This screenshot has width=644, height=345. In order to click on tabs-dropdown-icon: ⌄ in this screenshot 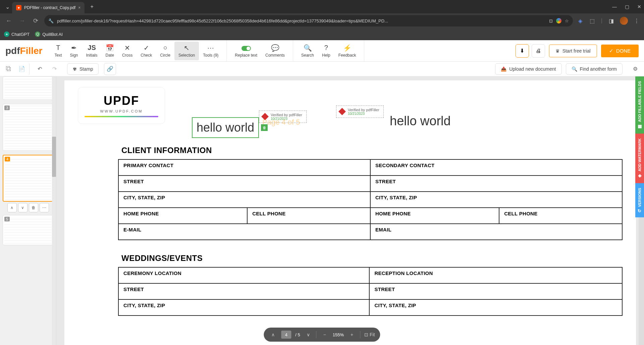, I will do `click(7, 7)`.